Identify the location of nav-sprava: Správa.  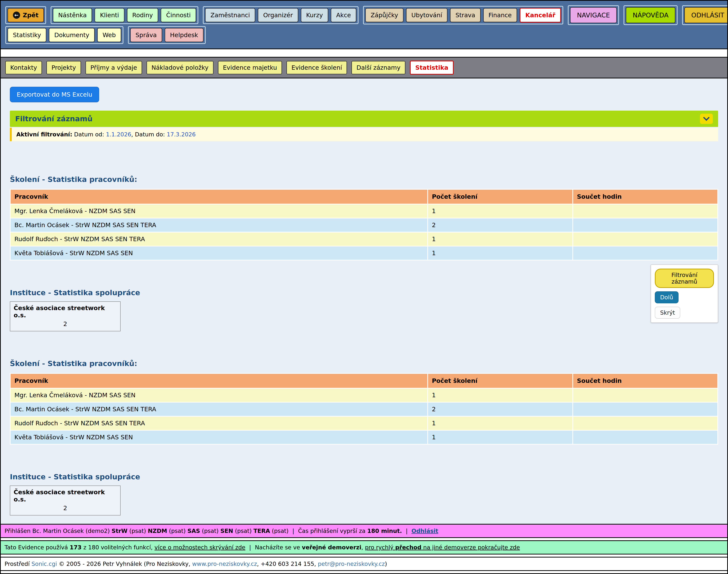
(146, 35).